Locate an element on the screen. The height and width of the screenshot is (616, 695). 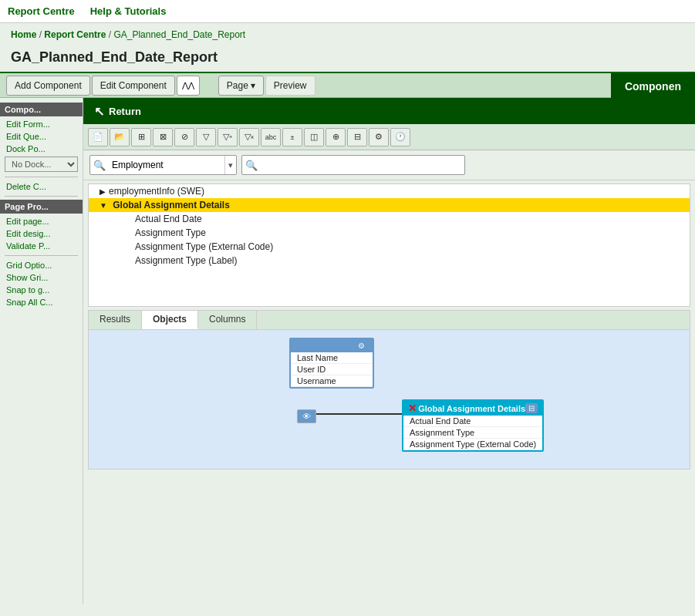
dock-dropdown: No Dock... is located at coordinates (42, 164).